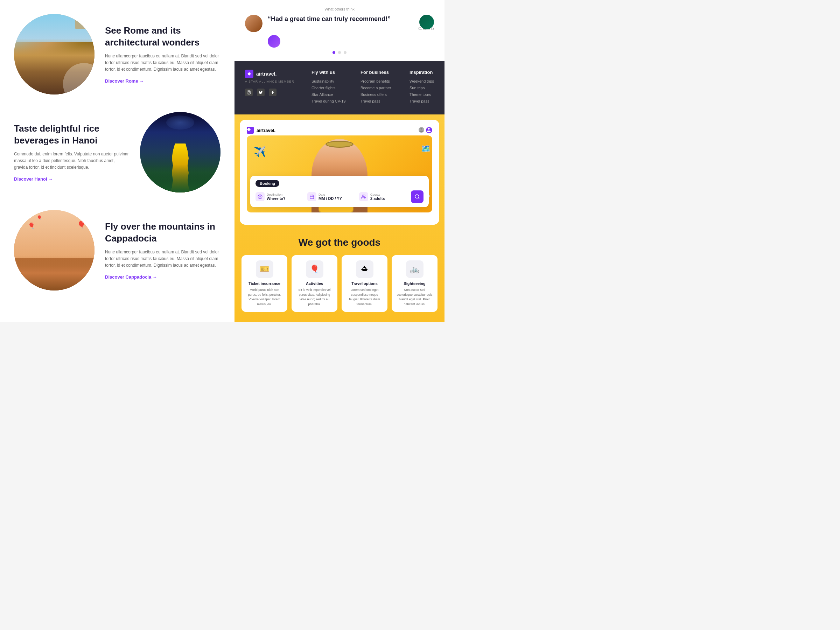 Image resolution: width=840 pixels, height=630 pixels. Describe the element at coordinates (364, 197) in the screenshot. I see `guests-svg` at that location.